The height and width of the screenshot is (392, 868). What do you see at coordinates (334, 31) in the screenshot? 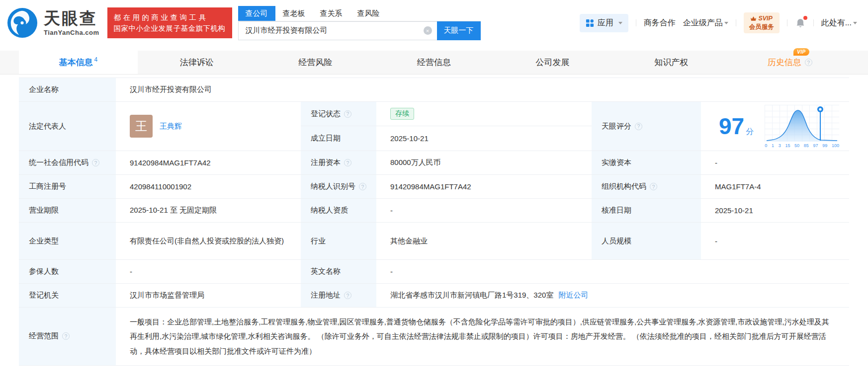
I see `search-input` at bounding box center [334, 31].